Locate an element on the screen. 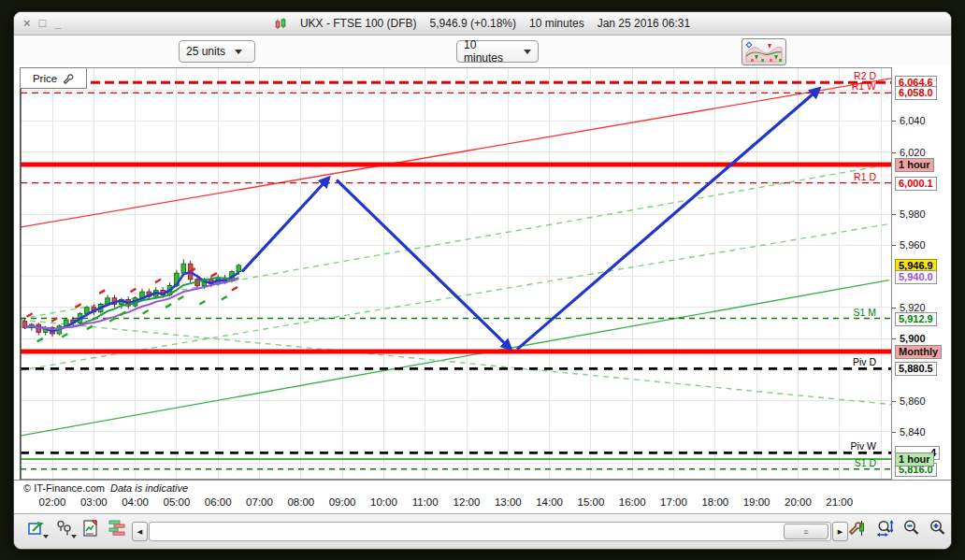 The height and width of the screenshot is (560, 965). zoom-reset-icon is located at coordinates (886, 530).